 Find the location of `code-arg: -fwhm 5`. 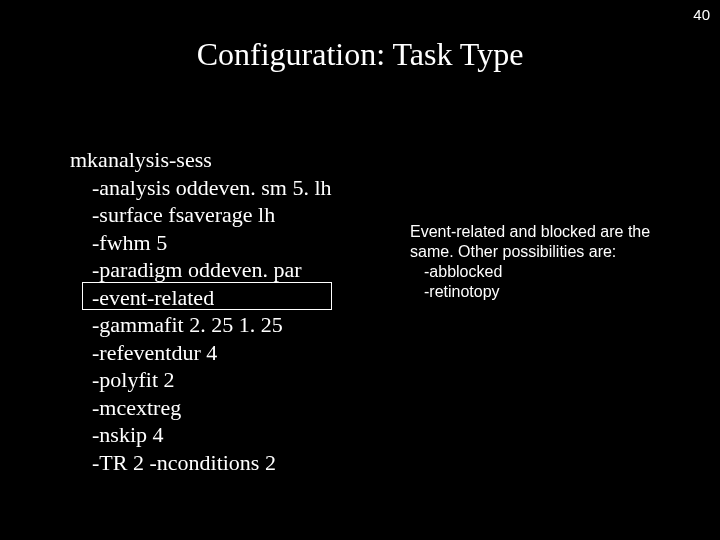

code-arg: -fwhm 5 is located at coordinates (201, 243).